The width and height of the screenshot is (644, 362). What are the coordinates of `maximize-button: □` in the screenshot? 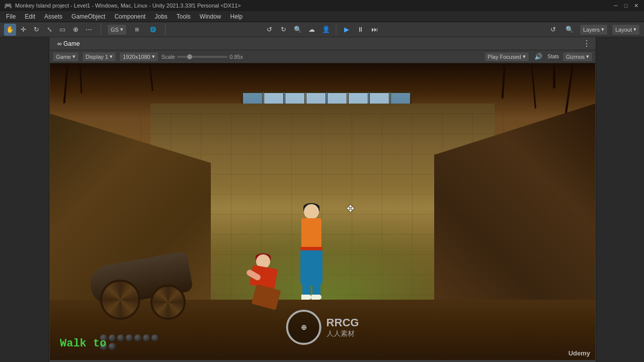 It's located at (626, 6).